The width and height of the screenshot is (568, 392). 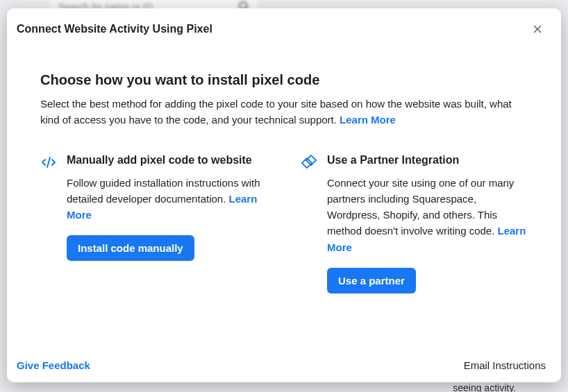 What do you see at coordinates (284, 26) in the screenshot?
I see `modal-header: Connect Website Activity Using Pixel` at bounding box center [284, 26].